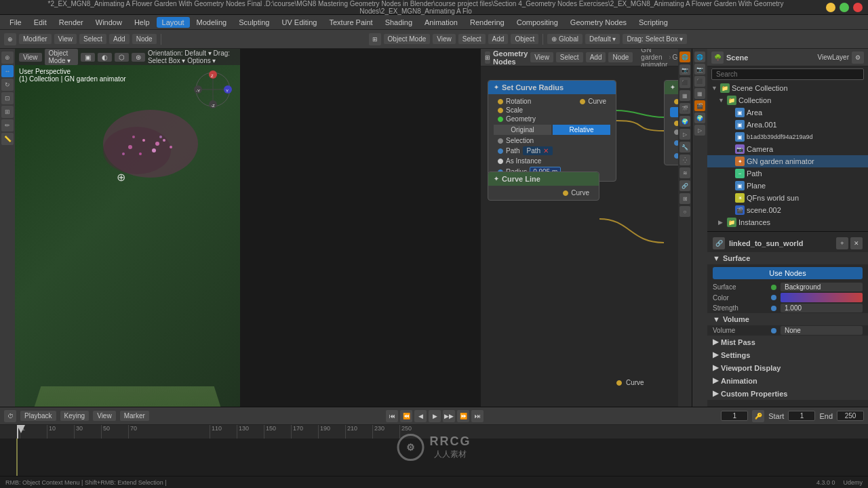 The height and width of the screenshot is (488, 868). What do you see at coordinates (351, 22) in the screenshot?
I see `menu-texture: Texture Paint` at bounding box center [351, 22].